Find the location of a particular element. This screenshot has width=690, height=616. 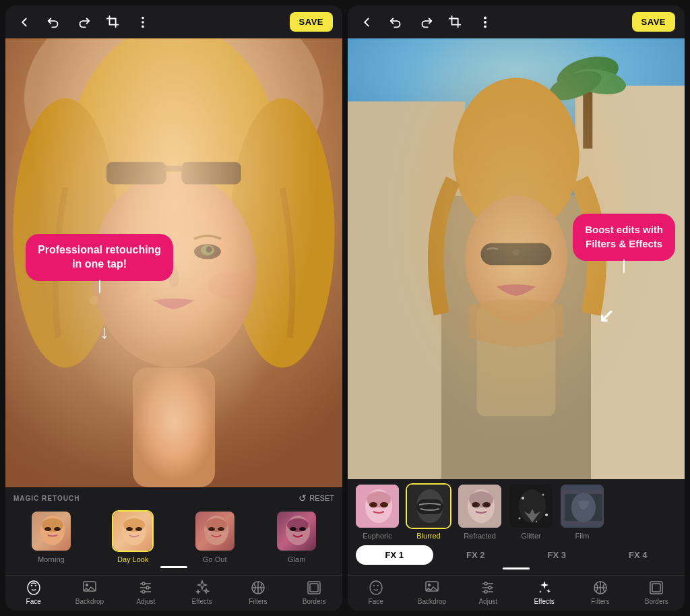

preset-daylook-thumb is located at coordinates (133, 531).